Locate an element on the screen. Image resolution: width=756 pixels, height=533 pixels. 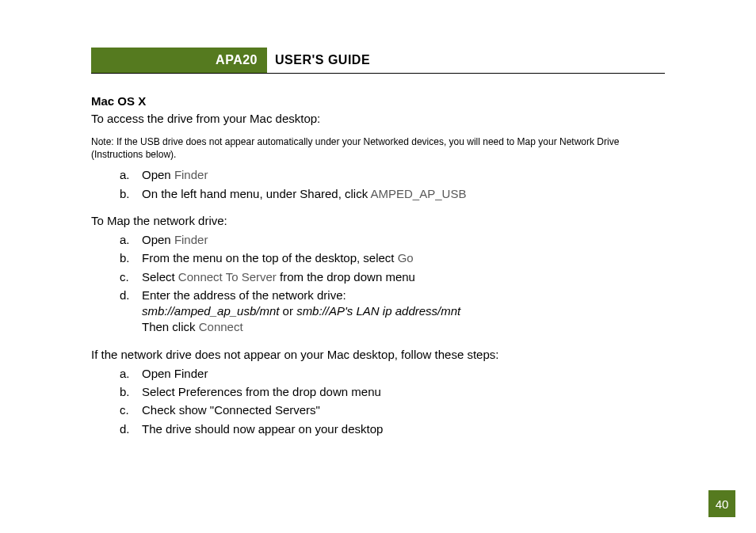
list-item: c. Check show "Connected Servers" is located at coordinates (392, 410).